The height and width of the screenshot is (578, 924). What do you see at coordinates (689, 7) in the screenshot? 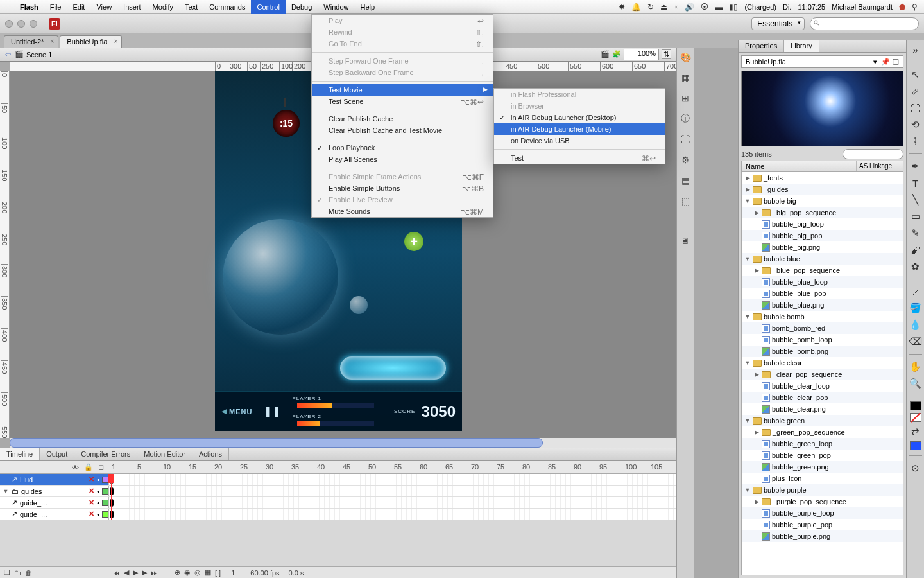
I see `status-volume-icon: 🔊` at bounding box center [689, 7].